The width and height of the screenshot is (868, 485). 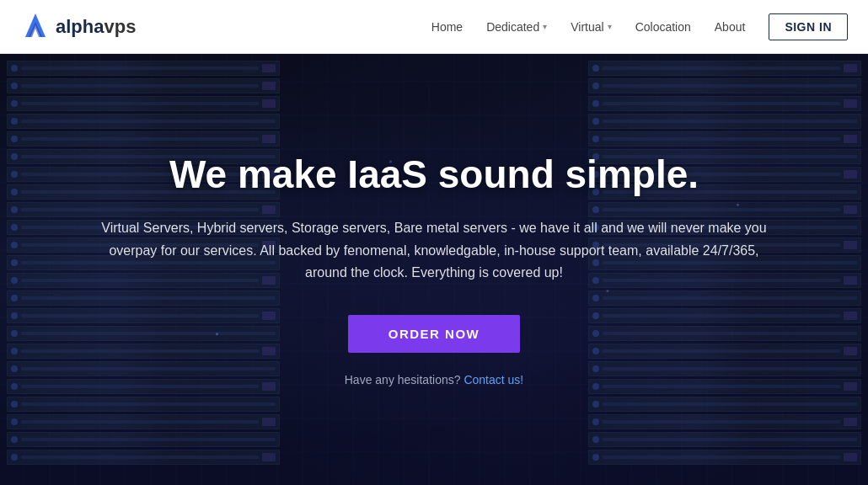 I want to click on contact-us-link: Contact us!, so click(x=494, y=380).